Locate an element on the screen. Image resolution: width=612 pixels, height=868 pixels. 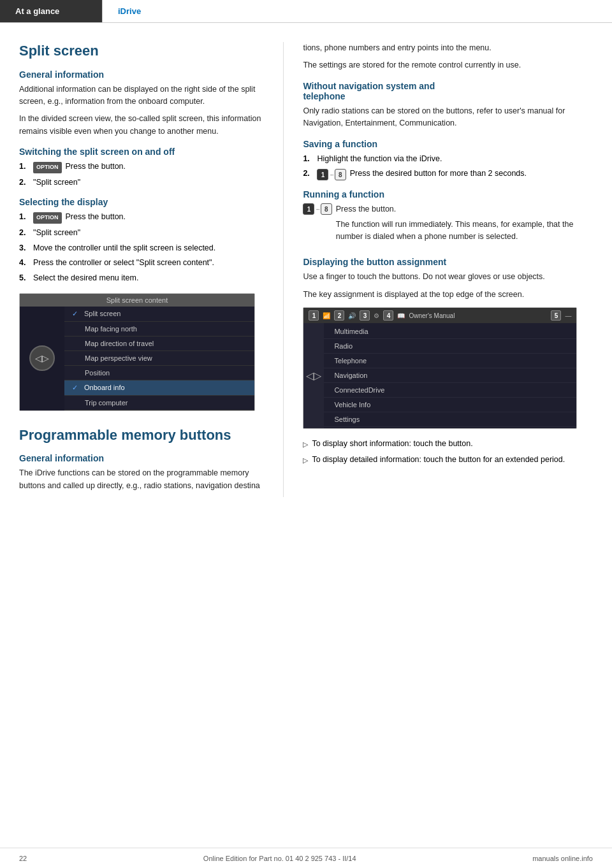
settings-text: The settings are stored for the remote c… is located at coordinates (448, 65).